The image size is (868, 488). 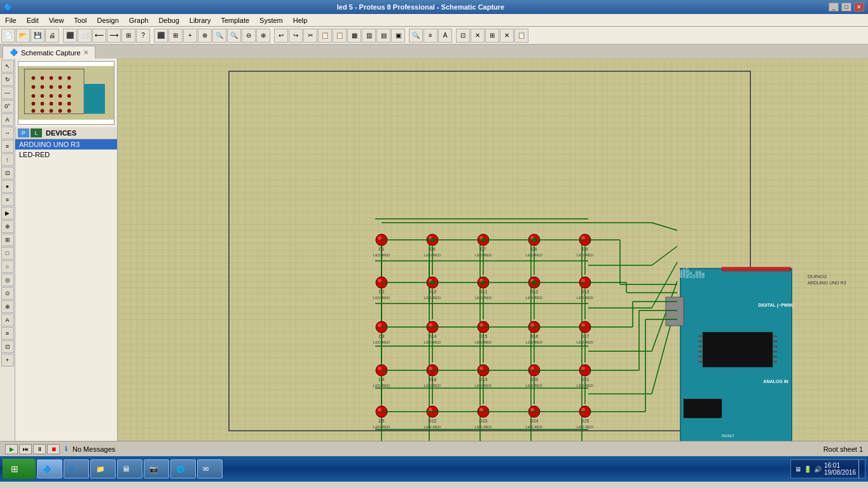 What do you see at coordinates (325, 36) in the screenshot?
I see `tb-d4: 📋` at bounding box center [325, 36].